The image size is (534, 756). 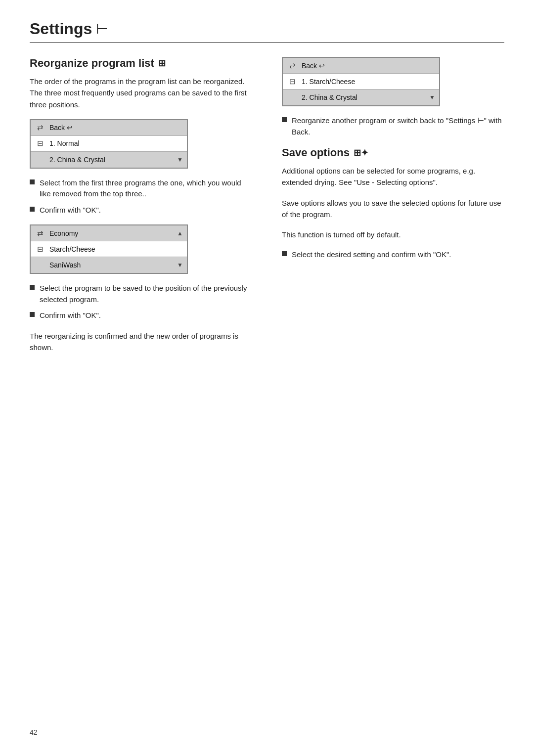 What do you see at coordinates (141, 63) in the screenshot?
I see `reorganize-title: Reorganize program list ⊞` at bounding box center [141, 63].